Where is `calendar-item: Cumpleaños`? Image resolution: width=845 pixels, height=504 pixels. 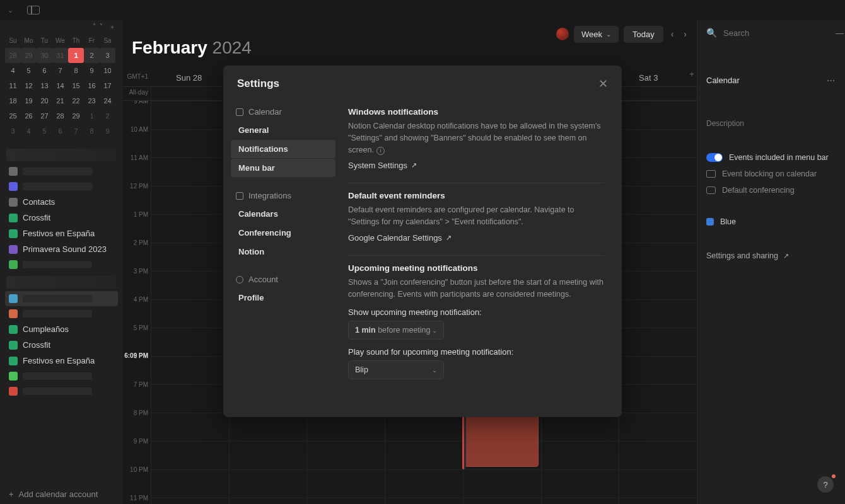 calendar-item: Cumpleaños is located at coordinates (62, 329).